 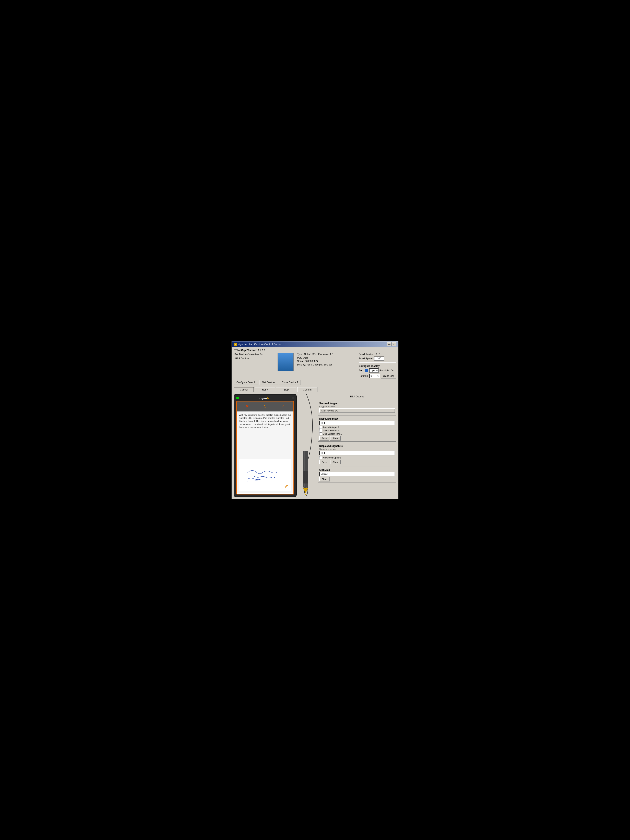 What do you see at coordinates (315, 382) in the screenshot?
I see `button-row-top: Configure Search Get Devices Close Devic…` at bounding box center [315, 382].